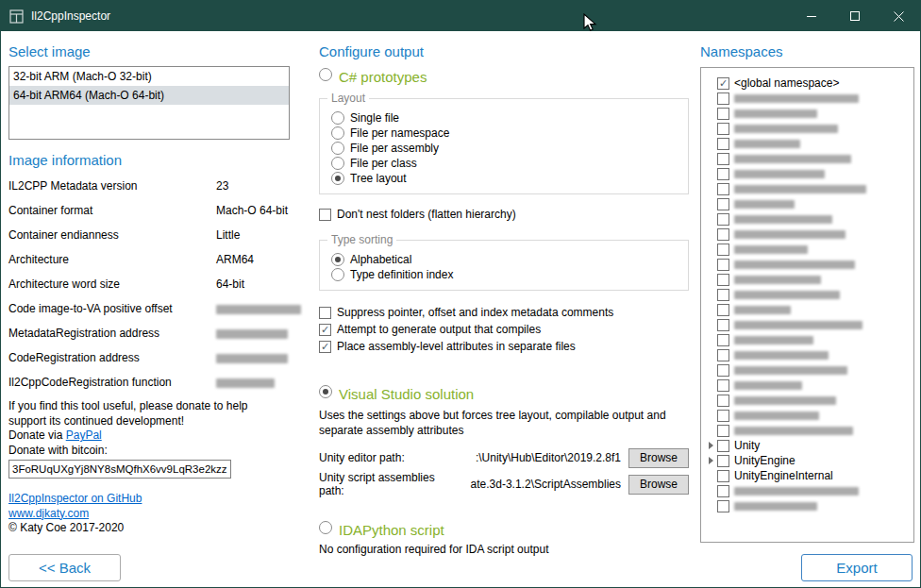  What do you see at coordinates (855, 16) in the screenshot?
I see `window-controls` at bounding box center [855, 16].